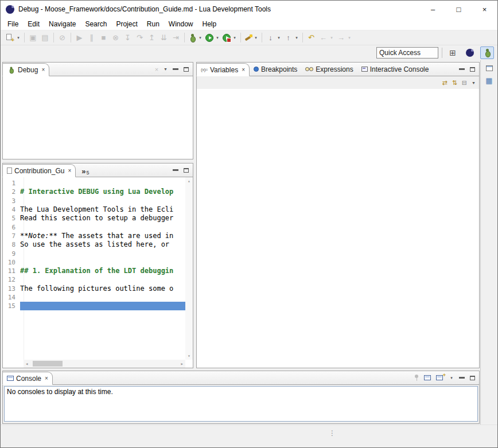  Describe the element at coordinates (62, 24) in the screenshot. I see `menu-navigate: Navigate` at that location.